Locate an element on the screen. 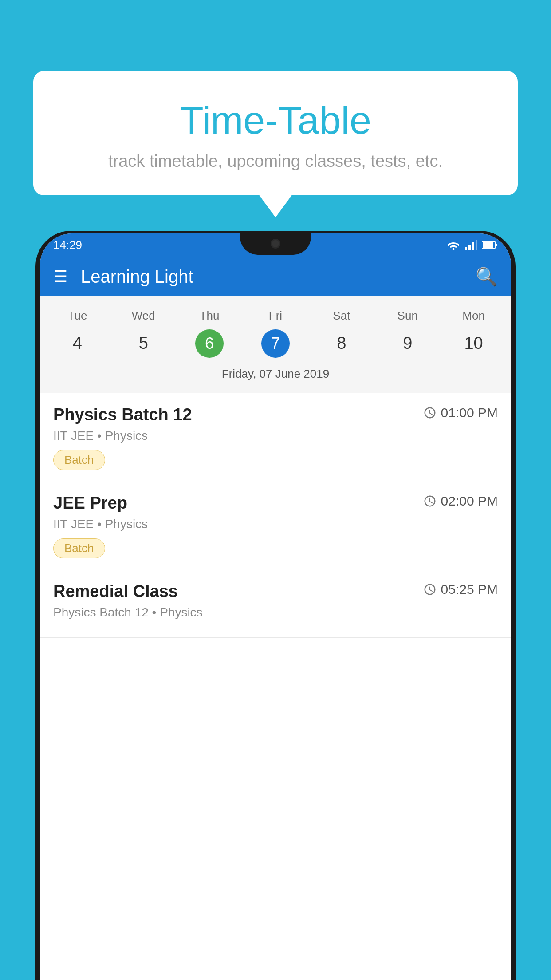 The width and height of the screenshot is (551, 980). bubble-title: Time-Table is located at coordinates (276, 120).